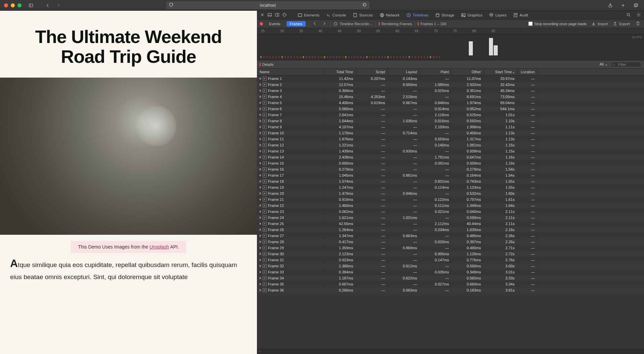  What do you see at coordinates (451, 351) in the screenshot?
I see `console-prompt: ›` at bounding box center [451, 351].